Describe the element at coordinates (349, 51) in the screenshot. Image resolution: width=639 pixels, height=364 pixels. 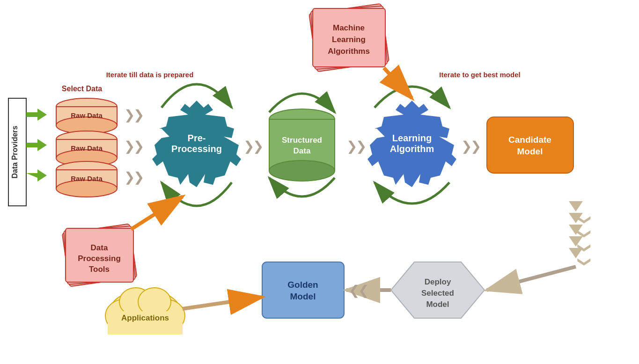
I see `ml-label-3: Algorithms` at that location.